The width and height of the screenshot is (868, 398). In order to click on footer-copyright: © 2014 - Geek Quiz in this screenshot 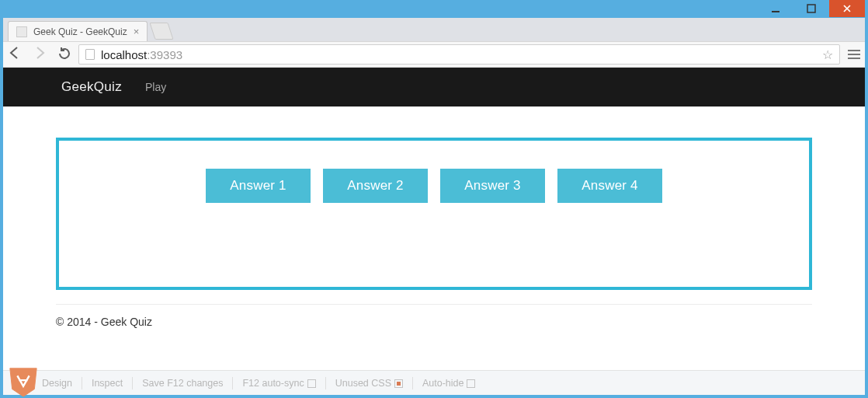, I will do `click(434, 322)`.